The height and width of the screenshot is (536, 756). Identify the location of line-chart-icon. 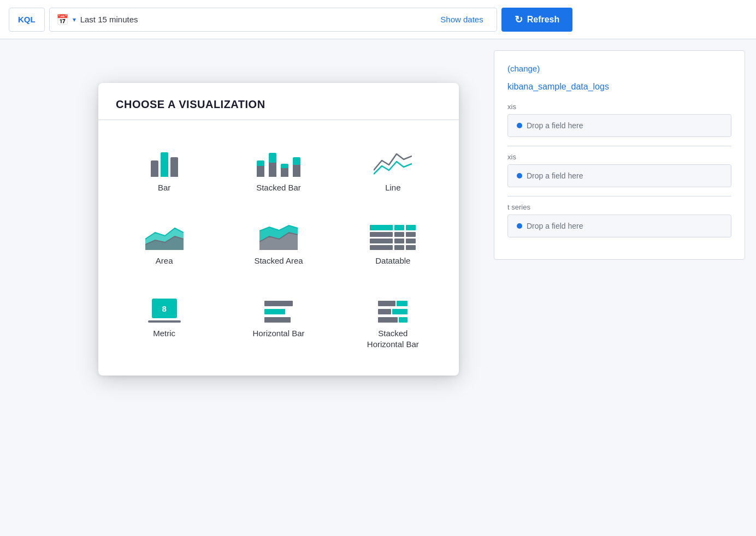
(393, 160).